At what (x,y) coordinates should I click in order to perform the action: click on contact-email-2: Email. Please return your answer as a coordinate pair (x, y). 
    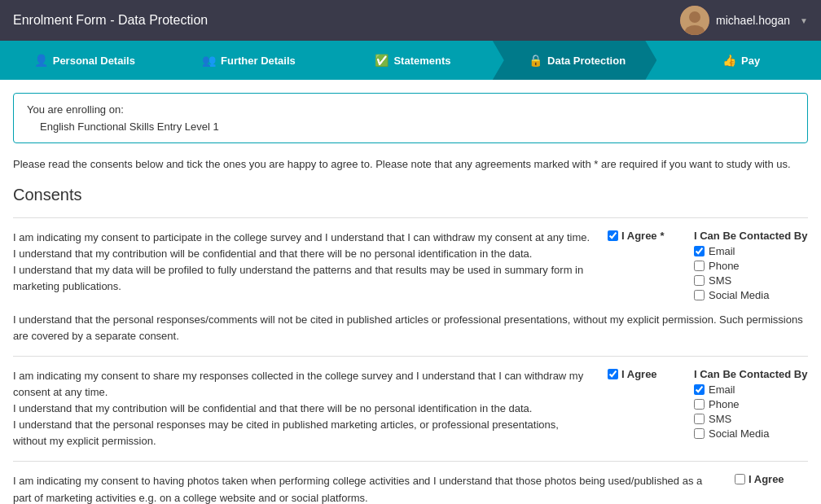
    Looking at the image, I should click on (751, 389).